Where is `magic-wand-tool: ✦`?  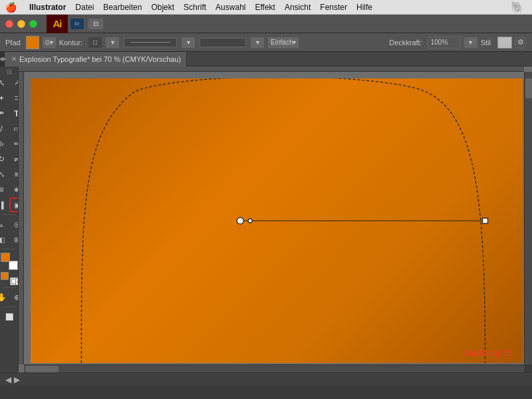
magic-wand-tool: ✦ is located at coordinates (4, 98).